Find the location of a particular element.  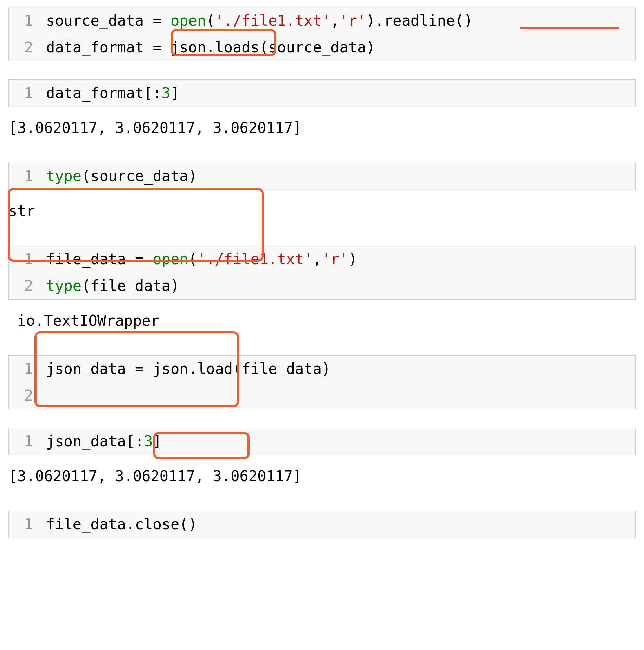

code-token: data_format is located at coordinates (99, 47).